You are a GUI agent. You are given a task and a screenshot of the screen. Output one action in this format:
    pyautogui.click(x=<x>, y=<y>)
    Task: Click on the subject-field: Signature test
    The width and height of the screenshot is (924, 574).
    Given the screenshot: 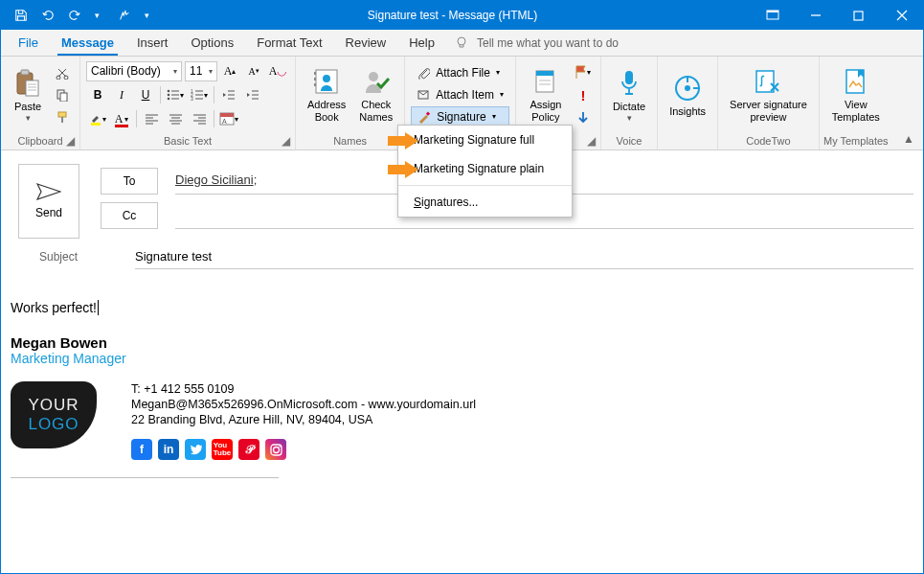 What is the action you would take?
    pyautogui.click(x=525, y=257)
    